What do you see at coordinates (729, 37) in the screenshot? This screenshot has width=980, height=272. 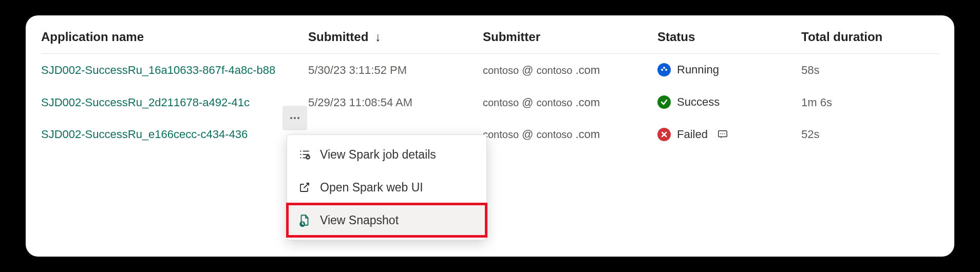 I see `column-header-status: Status` at bounding box center [729, 37].